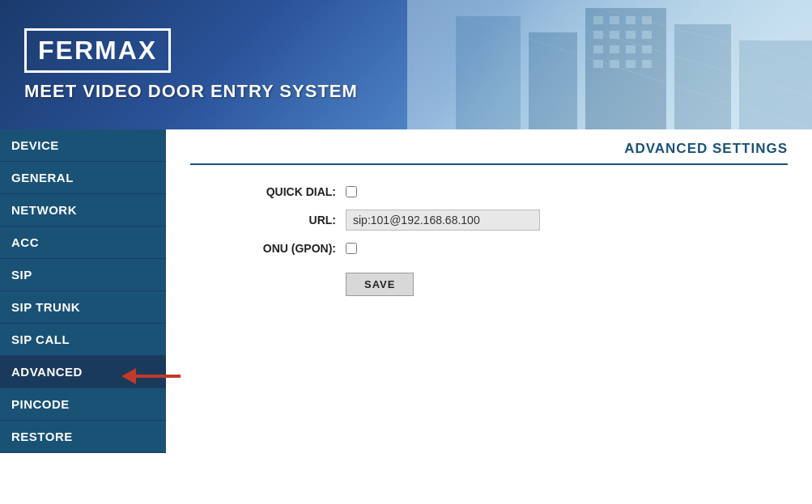 The image size is (812, 504). Describe the element at coordinates (279, 248) in the screenshot. I see `onu-label: ONU (GPON):` at that location.